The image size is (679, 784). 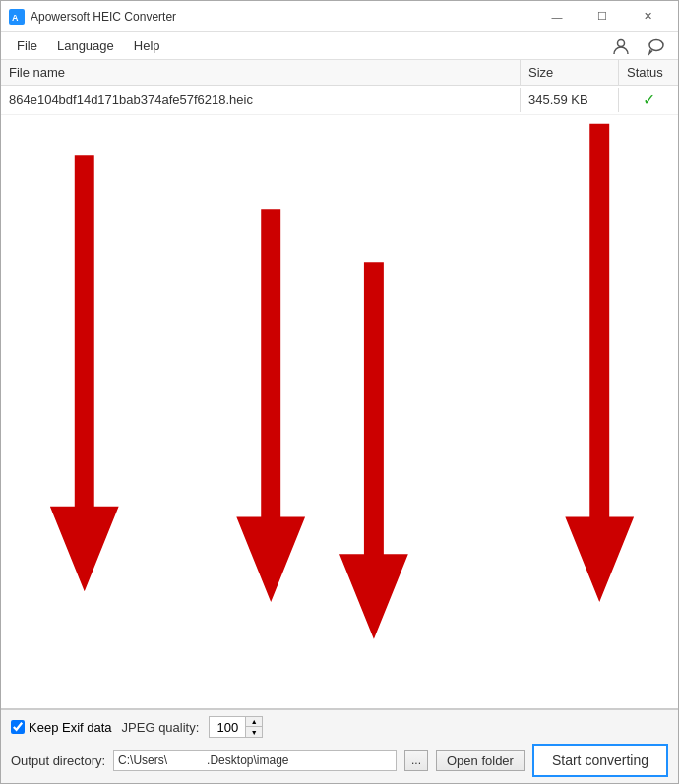 I want to click on file-name-cell: 864e104bdf14d171bab374afe57f6218.heic, so click(x=261, y=100).